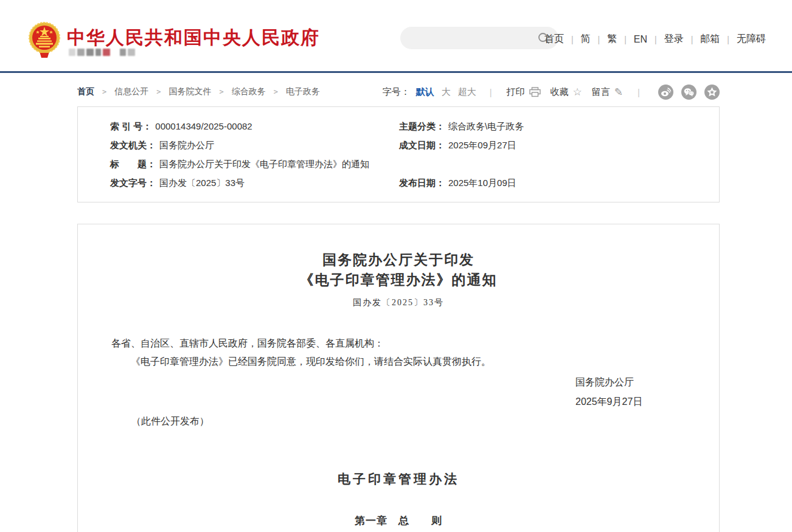  Describe the element at coordinates (398, 280) in the screenshot. I see `document-title-line2: 《电子印章管理办法》的通知` at that location.